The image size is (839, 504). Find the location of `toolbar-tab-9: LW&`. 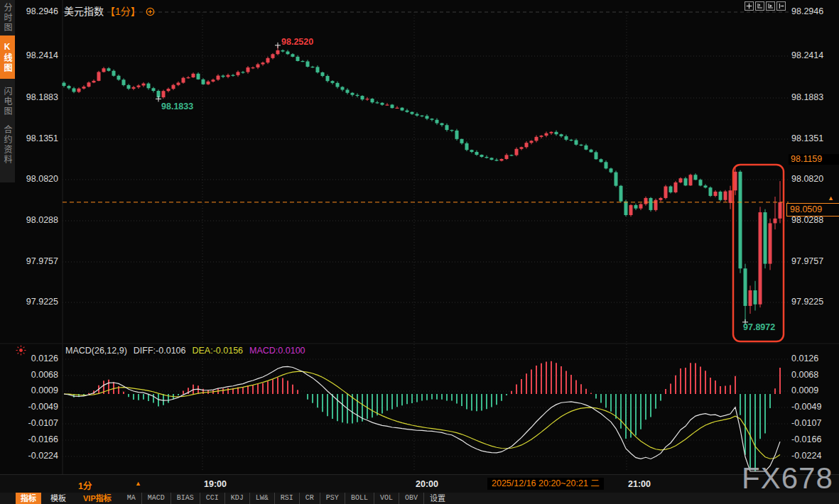

toolbar-tab-9: LW& is located at coordinates (261, 498).